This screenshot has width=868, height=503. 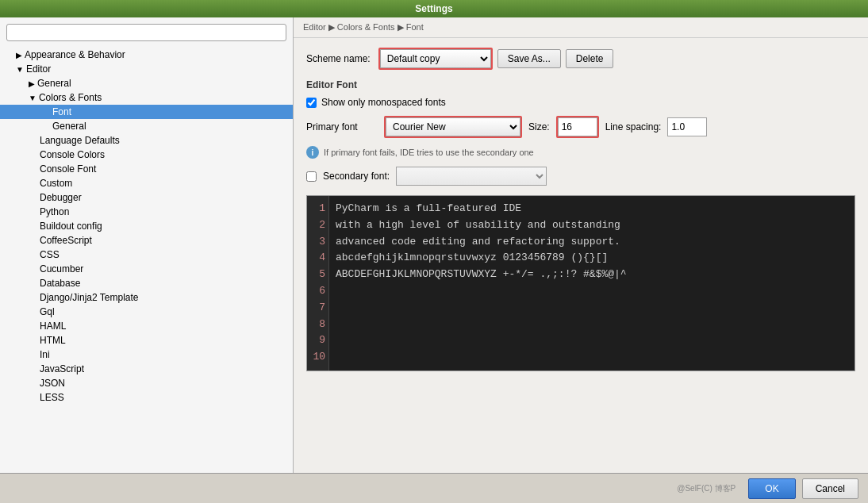 I want to click on delete-button: Delete, so click(x=590, y=59).